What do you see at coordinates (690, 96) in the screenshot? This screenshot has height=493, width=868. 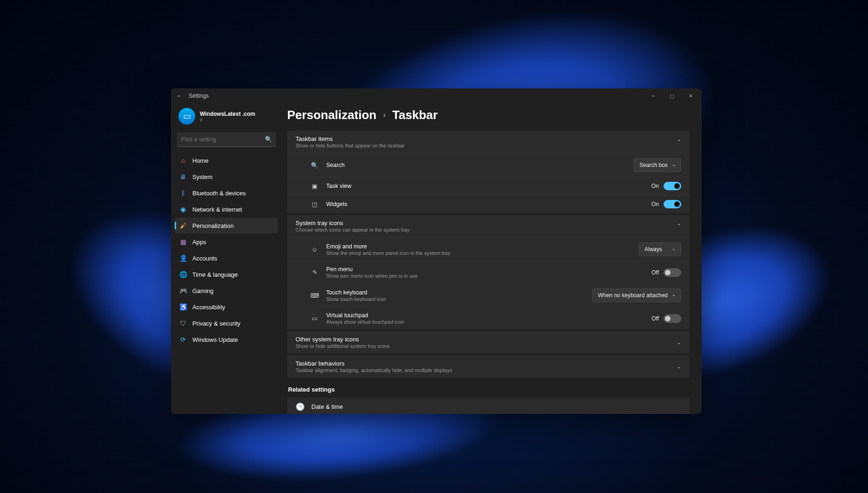 I see `close-button: ✕` at bounding box center [690, 96].